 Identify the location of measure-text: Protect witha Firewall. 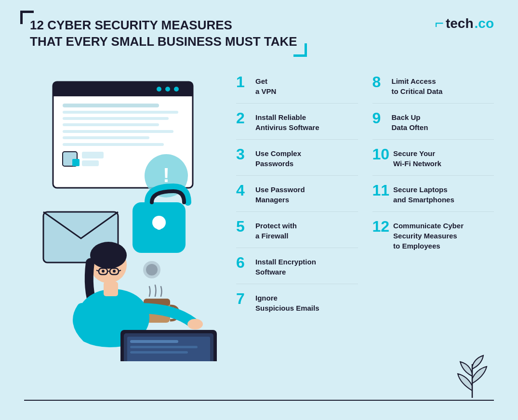
(276, 230).